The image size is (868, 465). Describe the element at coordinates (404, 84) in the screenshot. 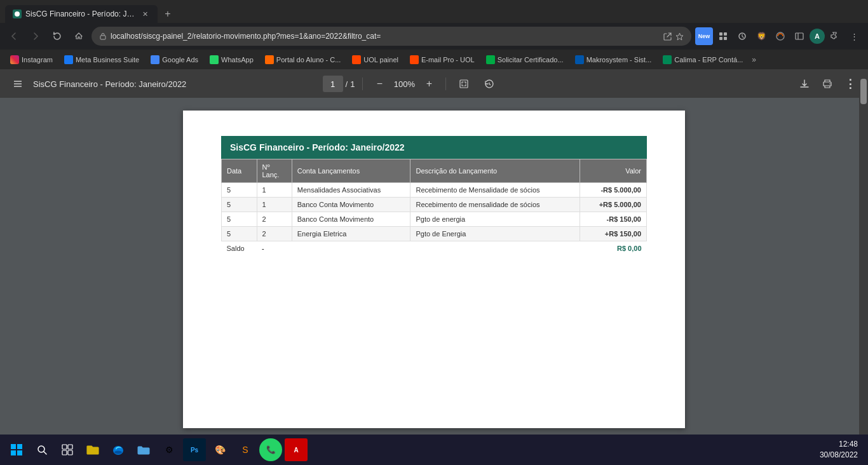

I see `zoom-value: 100%` at that location.